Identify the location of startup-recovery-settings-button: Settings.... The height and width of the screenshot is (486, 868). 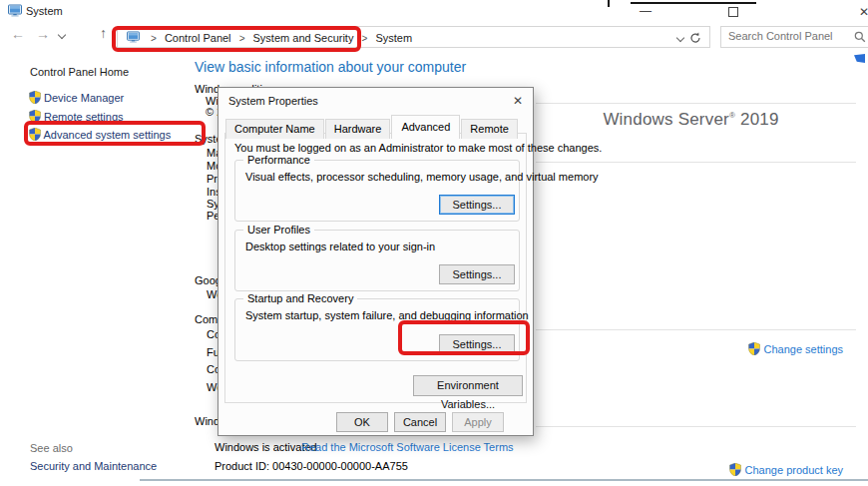
(477, 344).